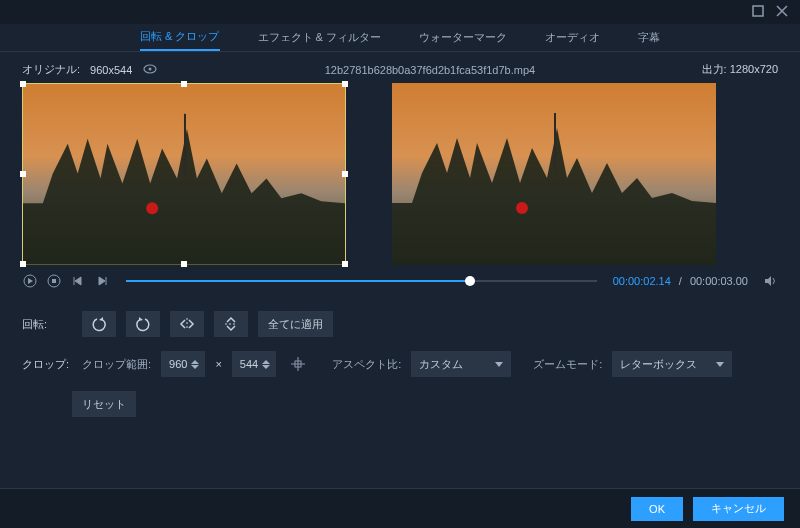 This screenshot has width=800, height=528. What do you see at coordinates (266, 367) in the screenshot?
I see `height-down` at bounding box center [266, 367].